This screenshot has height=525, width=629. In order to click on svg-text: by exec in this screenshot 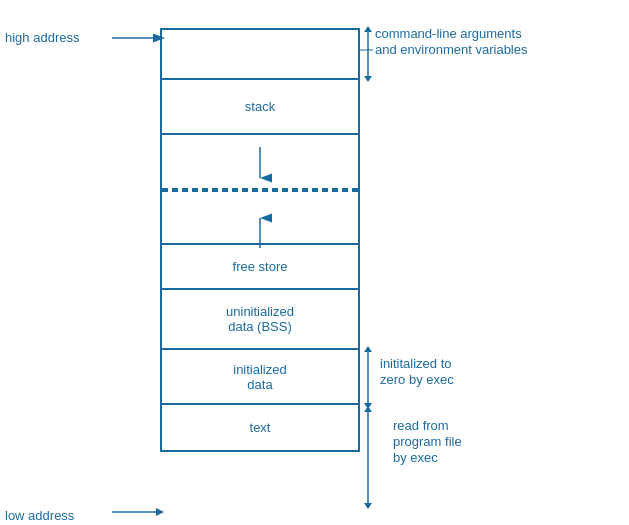, I will do `click(416, 458)`.